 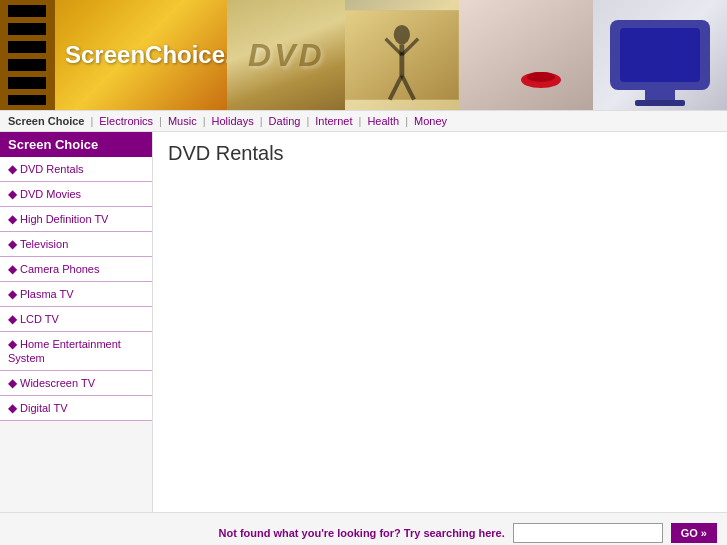 I want to click on sidebar-link-television: Television, so click(x=44, y=244).